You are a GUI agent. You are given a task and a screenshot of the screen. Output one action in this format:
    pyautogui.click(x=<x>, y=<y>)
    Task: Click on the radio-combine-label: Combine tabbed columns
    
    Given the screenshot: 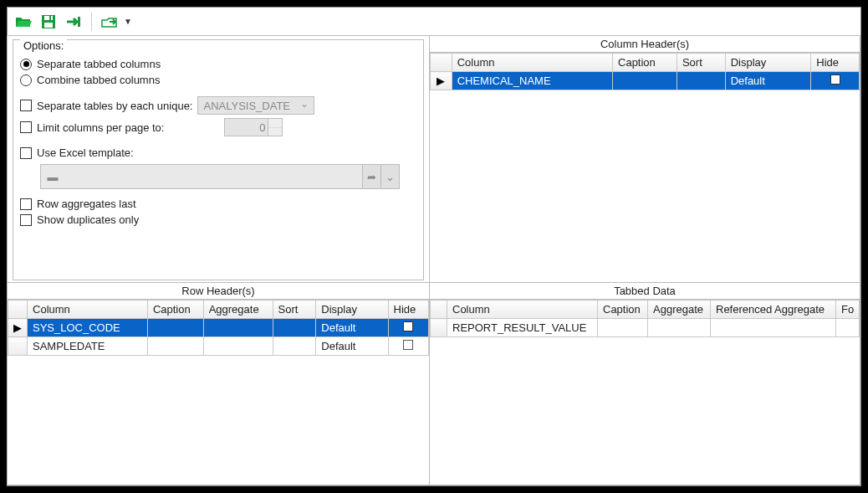 What is the action you would take?
    pyautogui.click(x=99, y=80)
    